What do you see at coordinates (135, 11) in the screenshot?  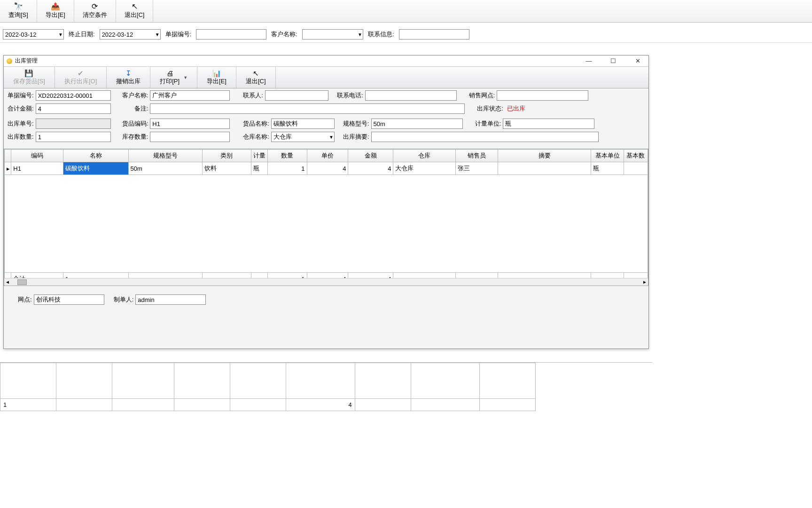 I see `exit-button: ↖退出[C]` at bounding box center [135, 11].